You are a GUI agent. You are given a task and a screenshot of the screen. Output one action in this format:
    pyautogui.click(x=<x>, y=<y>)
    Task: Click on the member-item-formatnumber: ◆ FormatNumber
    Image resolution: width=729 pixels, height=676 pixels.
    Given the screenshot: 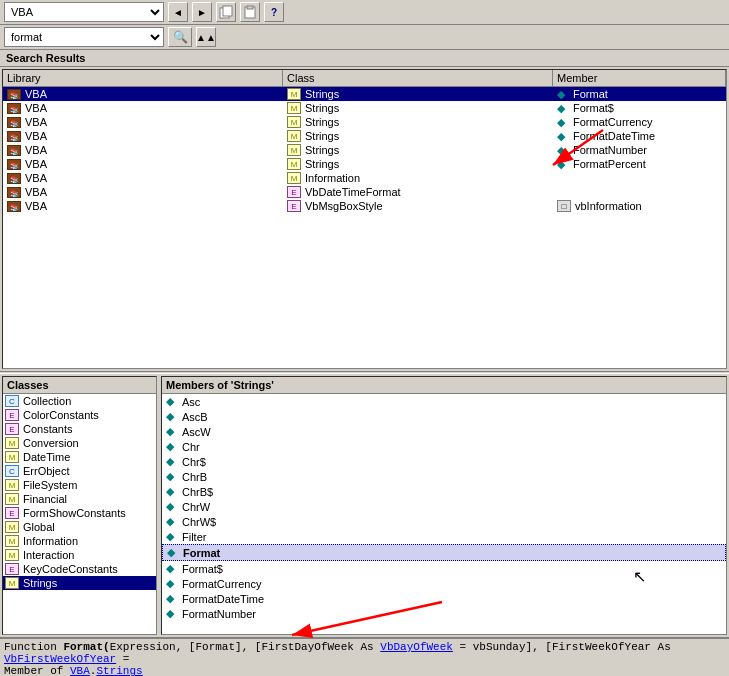 What is the action you would take?
    pyautogui.click(x=444, y=614)
    